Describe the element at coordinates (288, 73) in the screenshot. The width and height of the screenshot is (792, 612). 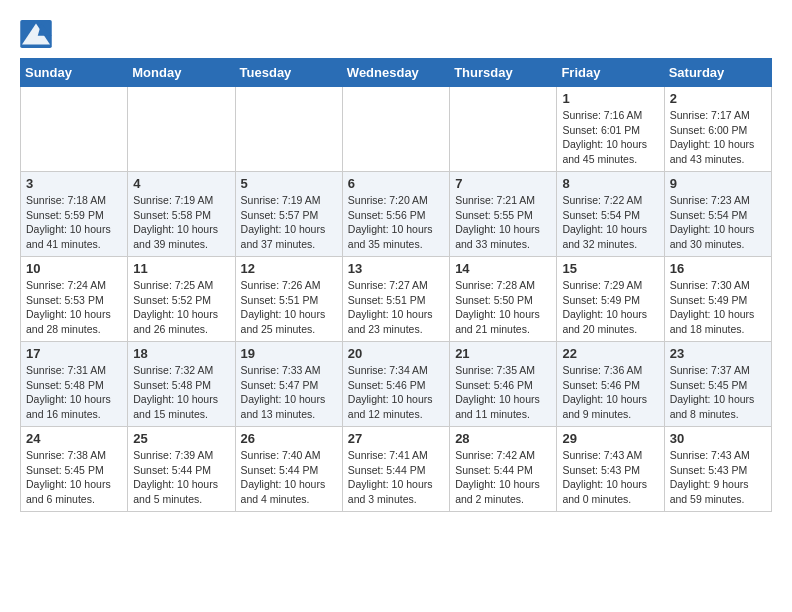
I see `header-tuesday: Tuesday` at that location.